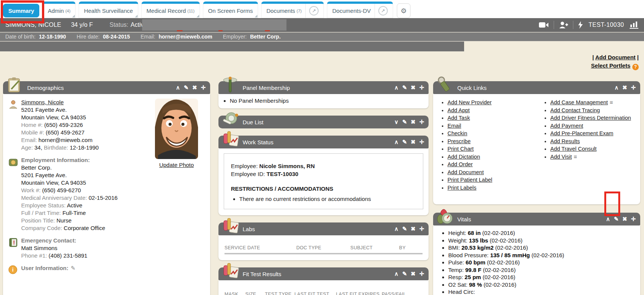 This screenshot has height=295, width=644. I want to click on tab-admin: Admin (4), so click(59, 10).